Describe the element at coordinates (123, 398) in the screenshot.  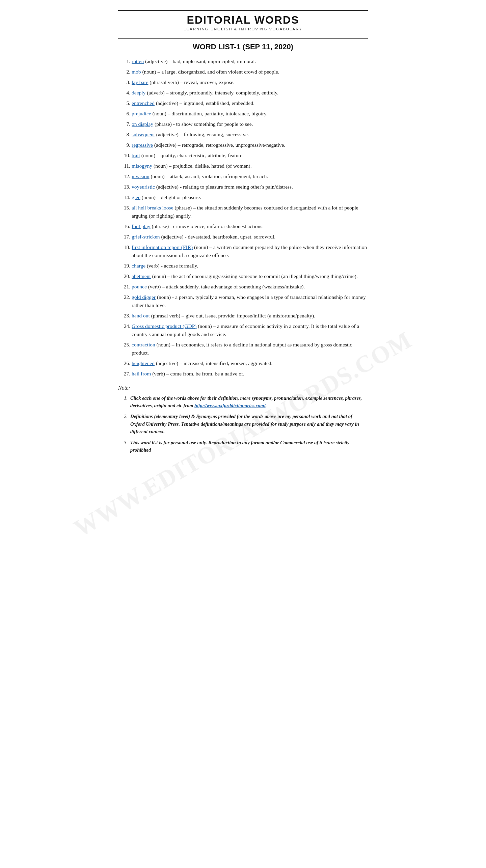
I see `note-number: 1.` at that location.